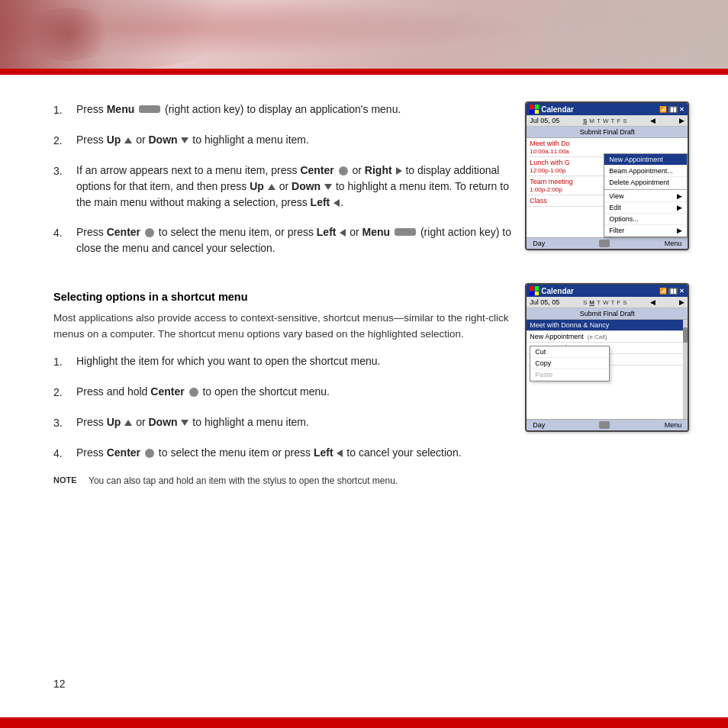  I want to click on key-left-s4: Left, so click(324, 453).